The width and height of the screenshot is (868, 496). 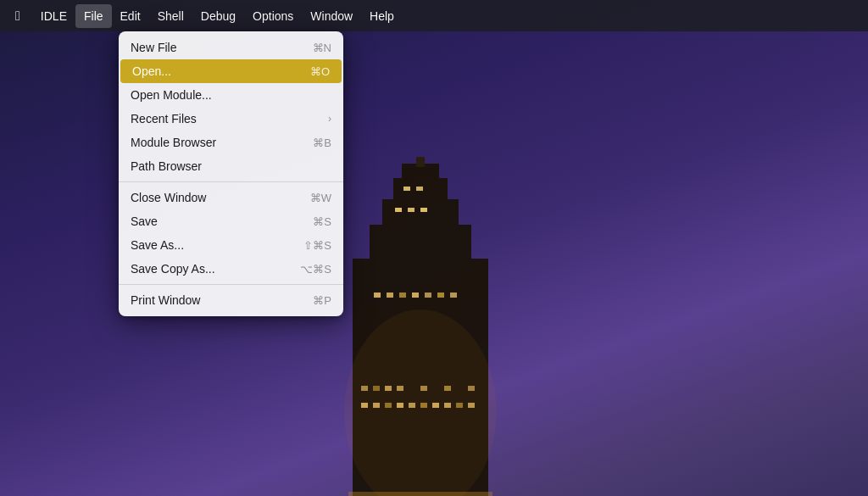 I want to click on menubar:  IDLE File Edit Shell Debug Options Win…, so click(x=434, y=15).